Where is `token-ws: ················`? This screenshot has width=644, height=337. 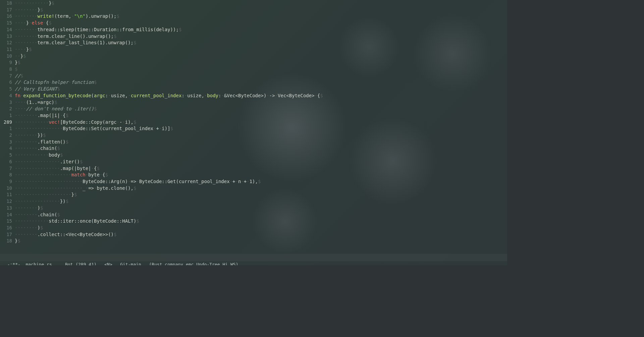
token-ws: ················ is located at coordinates (38, 168).